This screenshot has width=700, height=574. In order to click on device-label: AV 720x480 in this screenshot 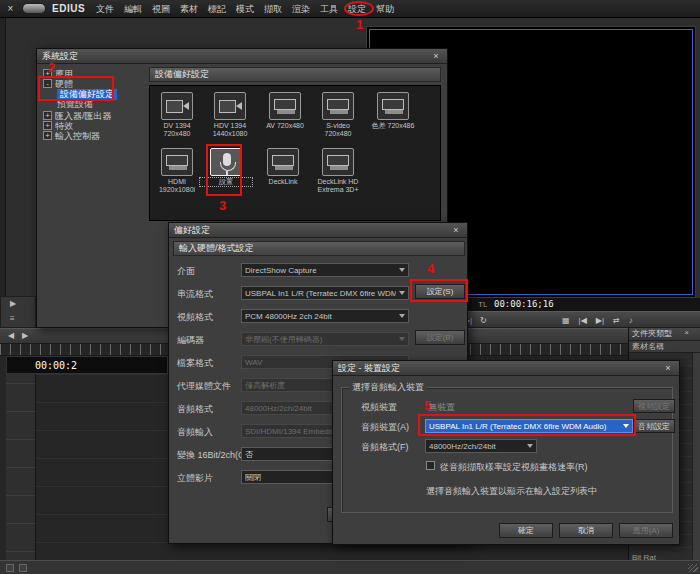, I will do `click(285, 126)`.